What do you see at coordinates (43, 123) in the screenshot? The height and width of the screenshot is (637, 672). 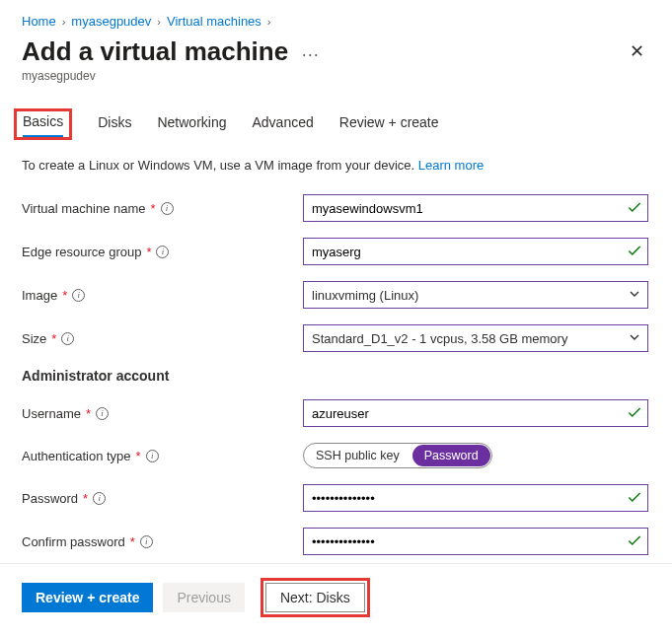 I see `tab-basics: Basics` at bounding box center [43, 123].